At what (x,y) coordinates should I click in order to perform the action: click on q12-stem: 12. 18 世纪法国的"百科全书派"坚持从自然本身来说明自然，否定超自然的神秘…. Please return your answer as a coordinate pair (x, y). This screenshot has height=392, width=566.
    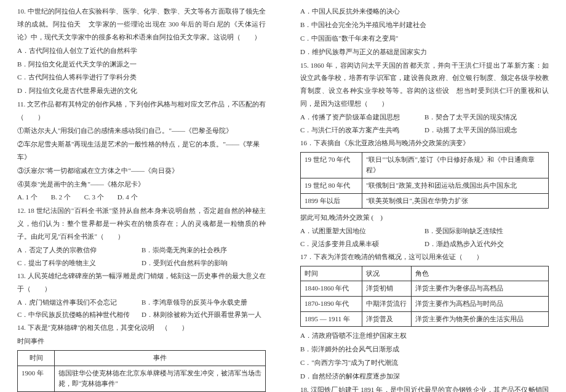
    Looking at the image, I should click on (142, 224).